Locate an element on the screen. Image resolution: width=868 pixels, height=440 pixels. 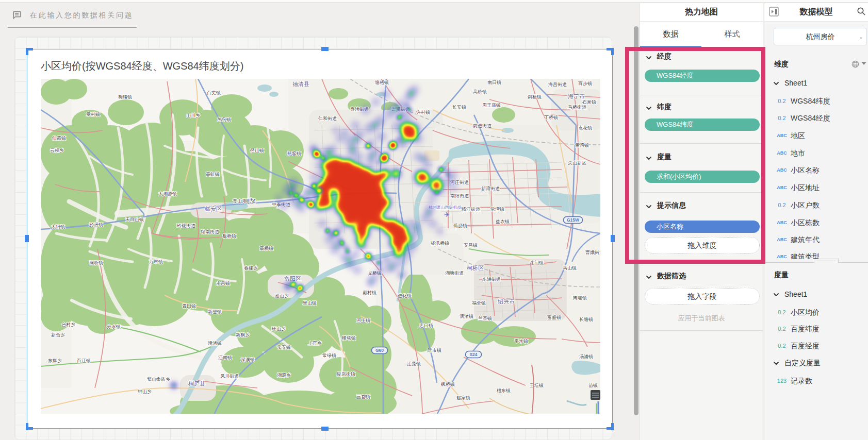
svg-text: 胥口镇 is located at coordinates (189, 306).